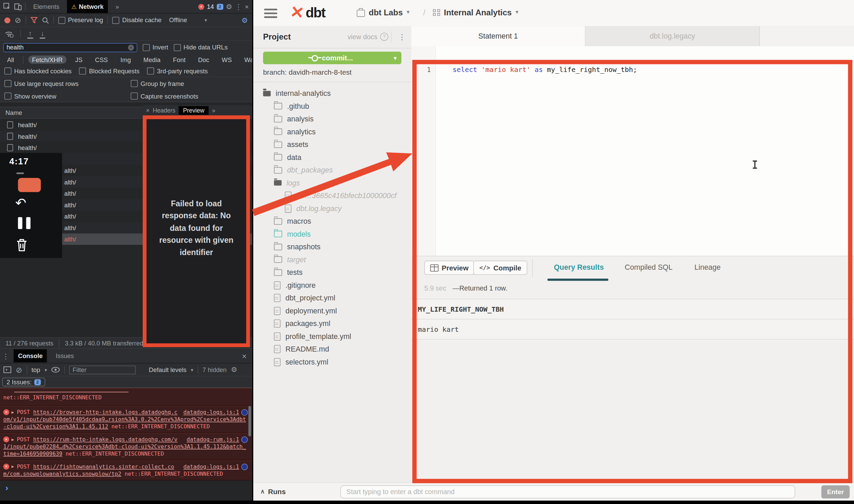 Image resolution: width=854 pixels, height=504 pixels. What do you see at coordinates (476, 12) in the screenshot?
I see `project-switcher: Internal Analytics ▾` at bounding box center [476, 12].